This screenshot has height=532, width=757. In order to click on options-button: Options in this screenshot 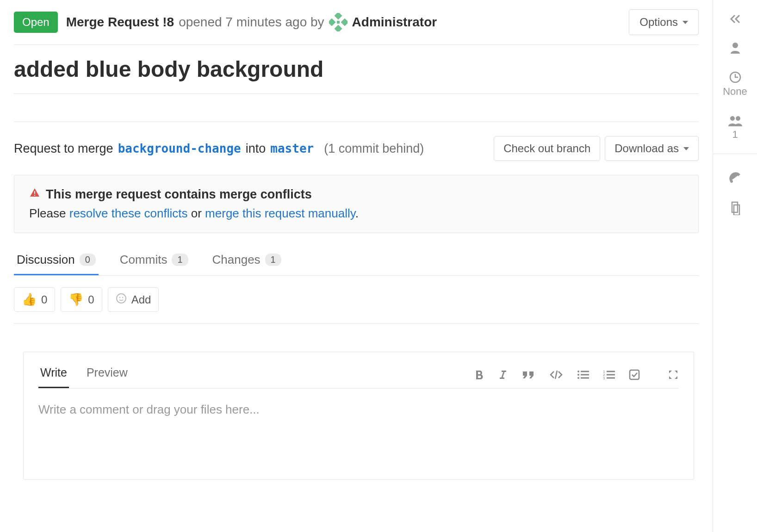, I will do `click(664, 22)`.